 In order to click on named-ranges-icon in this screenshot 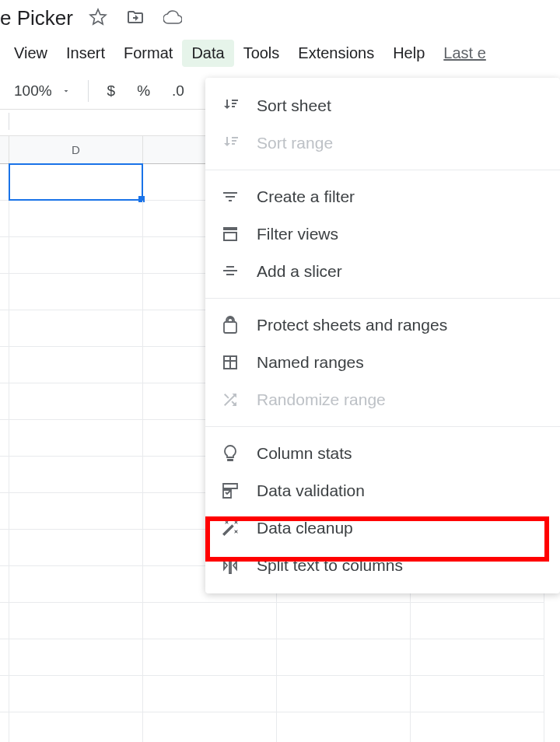, I will do `click(230, 362)`.